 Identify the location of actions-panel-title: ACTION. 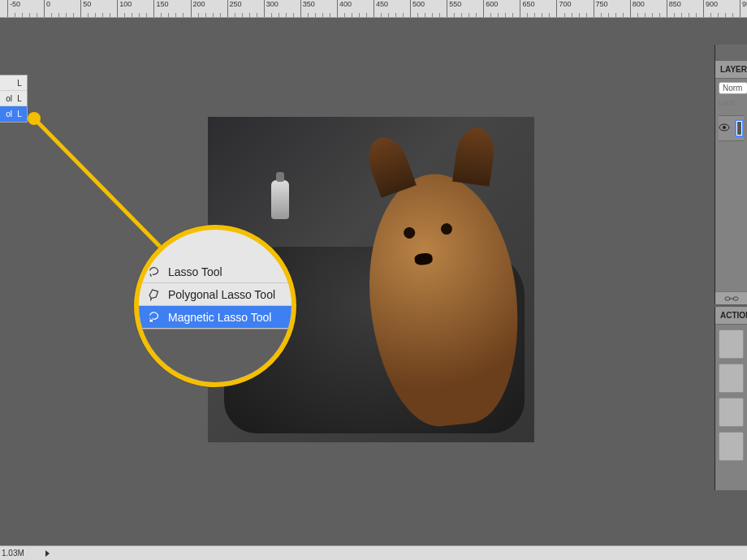
(734, 315).